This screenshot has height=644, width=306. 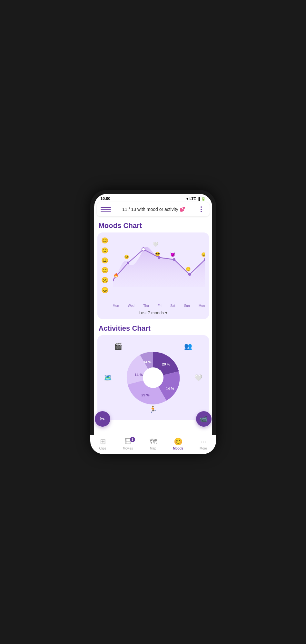 I want to click on activities-chart-card: 🎬 👥 🗺️ 🤍 🏃, so click(x=153, y=378).